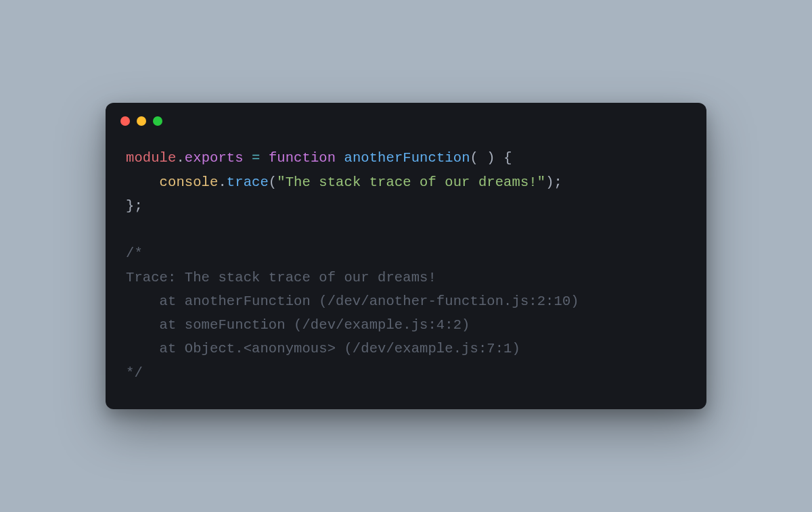  I want to click on comment-line-3: at someFunction (/dev/example.js:4:2), so click(298, 325).